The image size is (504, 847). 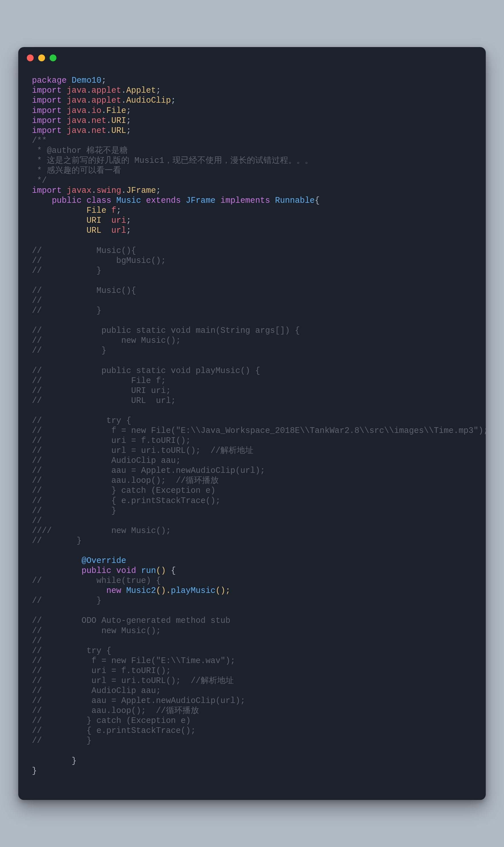 I want to click on brace: {, so click(x=317, y=200).